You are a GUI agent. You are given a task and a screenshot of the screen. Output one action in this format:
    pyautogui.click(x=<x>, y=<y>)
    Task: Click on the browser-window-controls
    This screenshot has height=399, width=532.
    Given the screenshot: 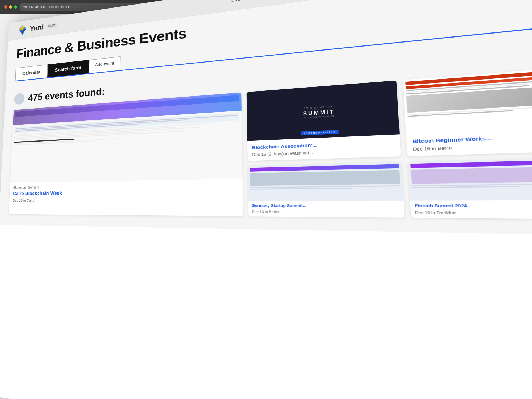 What is the action you would take?
    pyautogui.click(x=11, y=7)
    